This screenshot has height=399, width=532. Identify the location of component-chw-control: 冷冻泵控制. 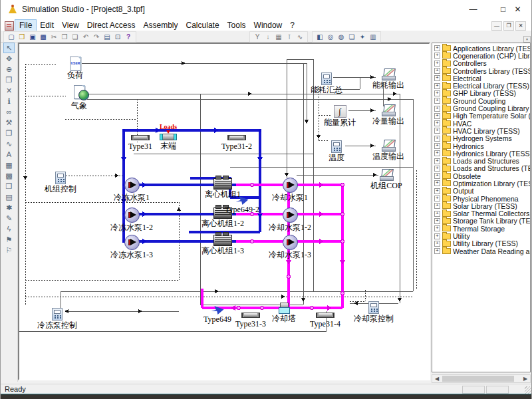
(57, 319).